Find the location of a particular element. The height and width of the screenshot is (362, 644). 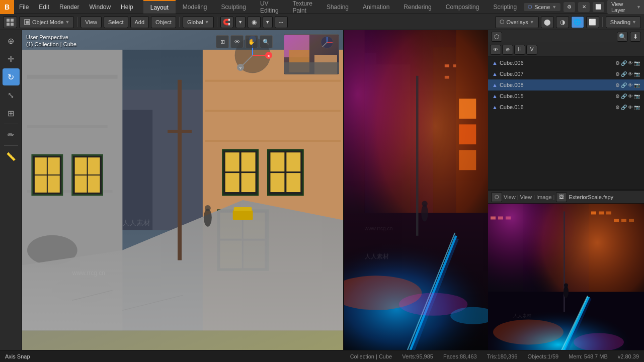

cube006-render-icon: 📷 is located at coordinates (637, 63).